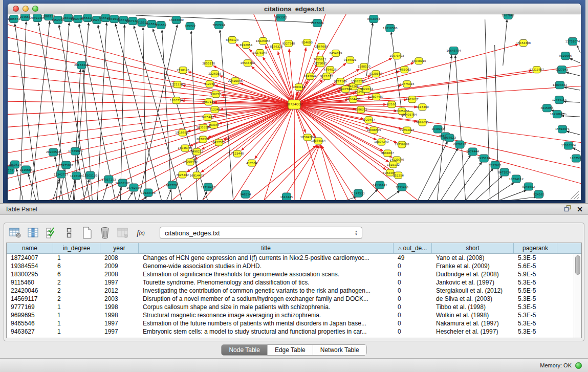  What do you see at coordinates (438, 129) in the screenshot?
I see `network-node-teal: 1640934` at bounding box center [438, 129].